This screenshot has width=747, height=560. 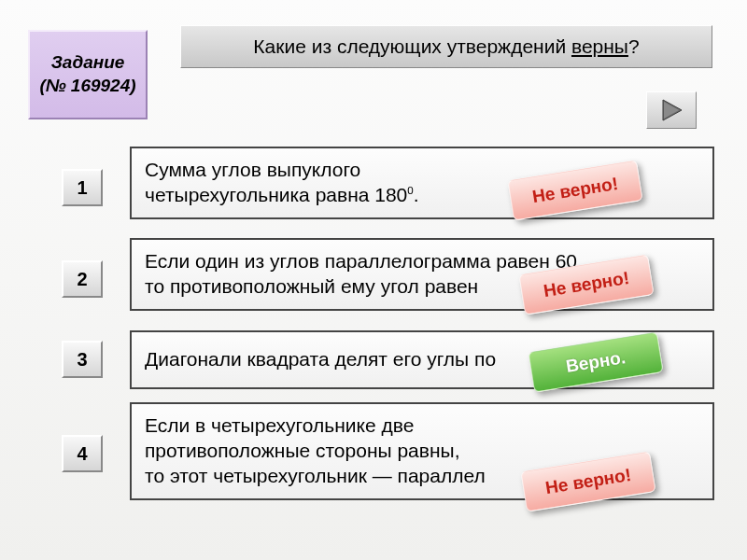 What do you see at coordinates (82, 359) in the screenshot?
I see `option-button-3: 3` at bounding box center [82, 359].